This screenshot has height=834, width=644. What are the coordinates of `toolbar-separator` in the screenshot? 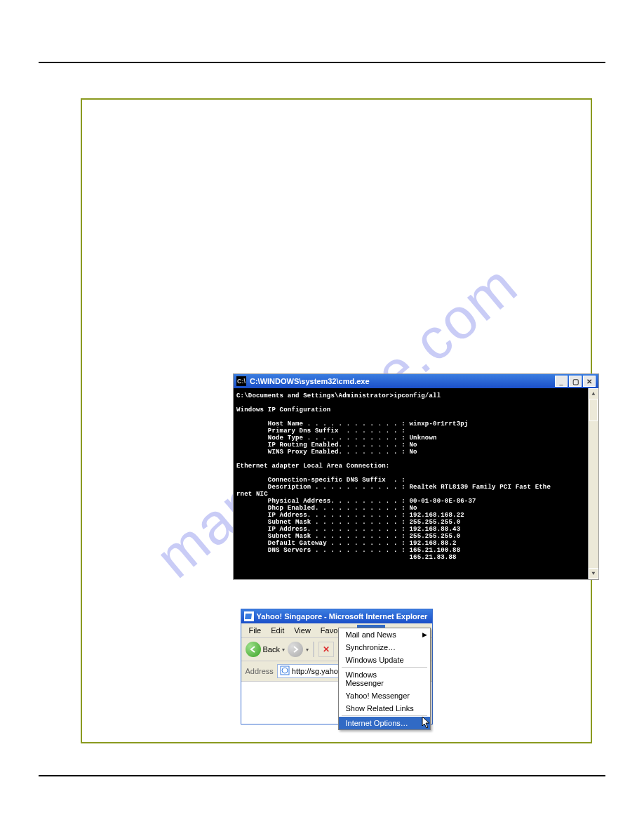 It's located at (314, 649).